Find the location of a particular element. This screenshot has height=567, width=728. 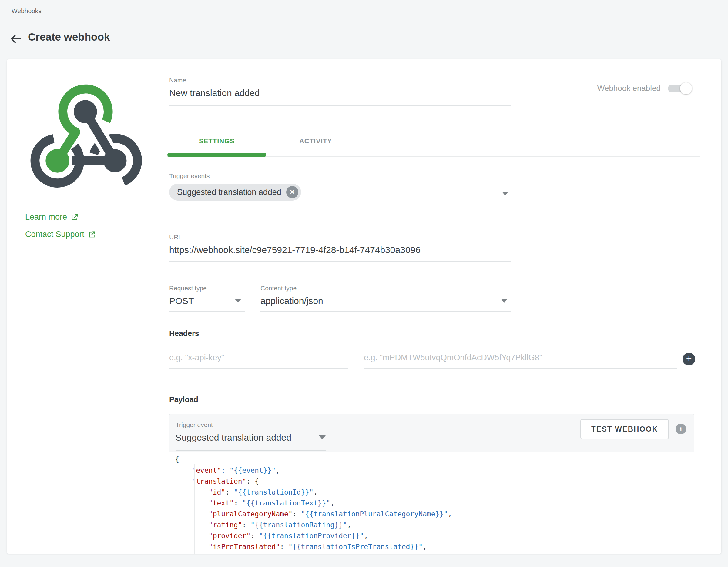

back-button is located at coordinates (16, 39).